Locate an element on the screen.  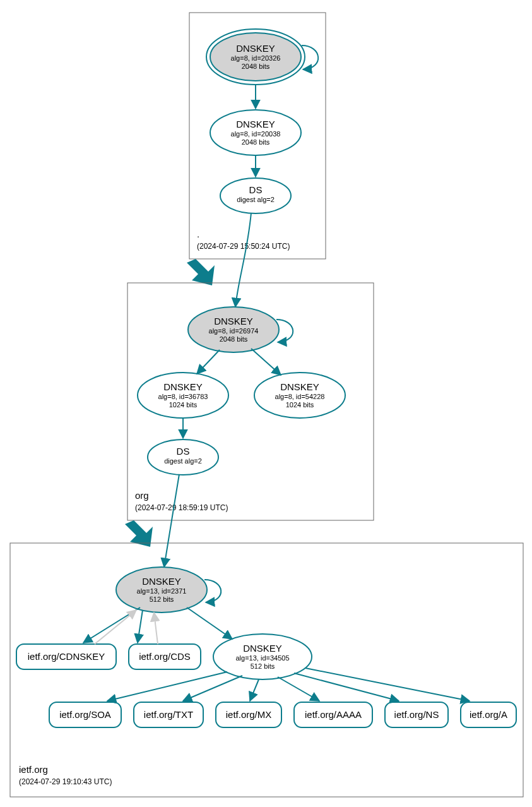
node-ietf-ksk: DNSKEY alg=13, id=2371 512 bits is located at coordinates (162, 590).